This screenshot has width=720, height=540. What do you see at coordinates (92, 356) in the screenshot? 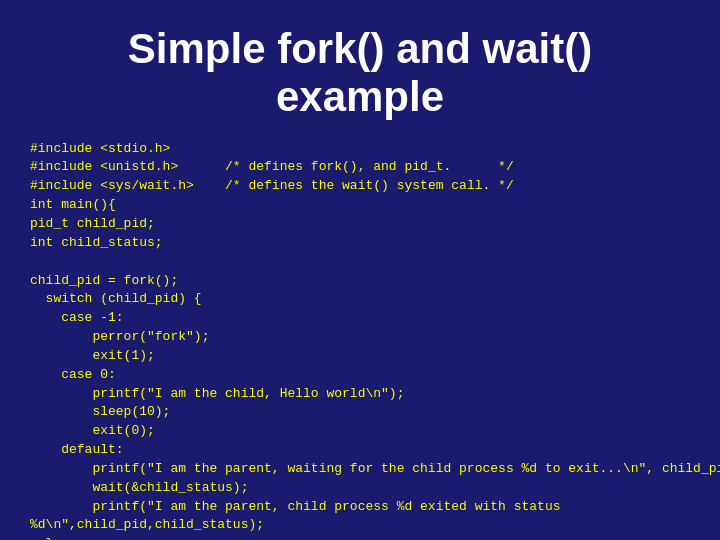
I see `code-line-exit1: exit(1);` at bounding box center [92, 356].